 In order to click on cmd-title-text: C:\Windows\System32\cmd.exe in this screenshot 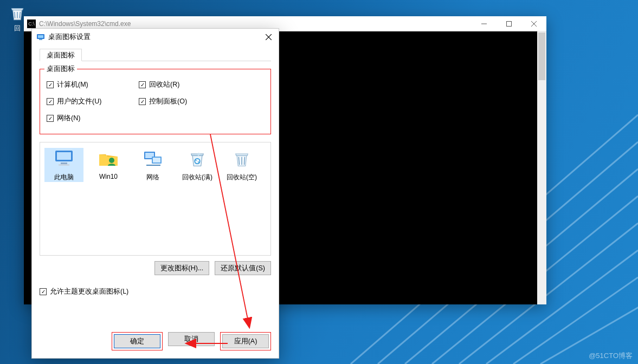, I will do `click(85, 24)`.